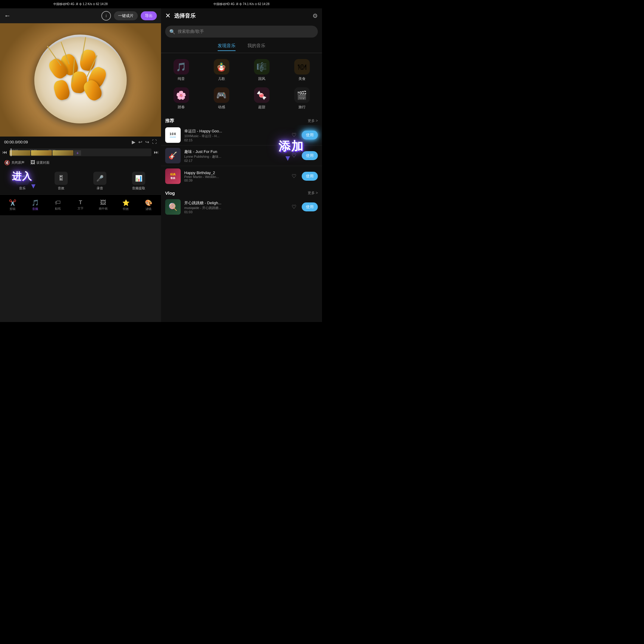  Describe the element at coordinates (241, 156) in the screenshot. I see `music-item-2: 🎸 趣味 - Just For Fun Lynne Publishing - 趣…` at that location.